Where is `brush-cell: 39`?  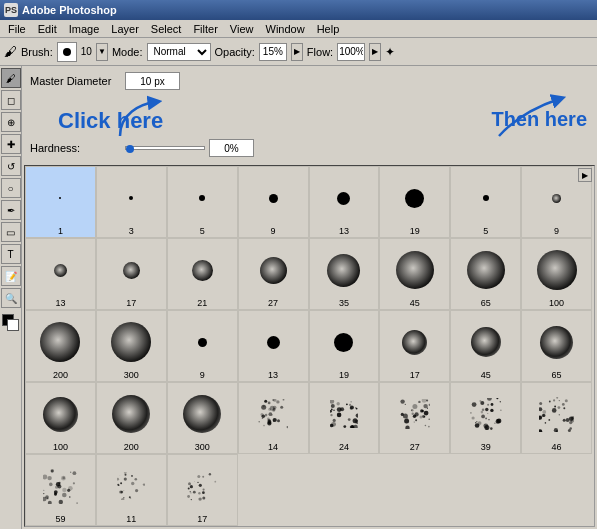
brush-cell: 39 is located at coordinates (486, 418).